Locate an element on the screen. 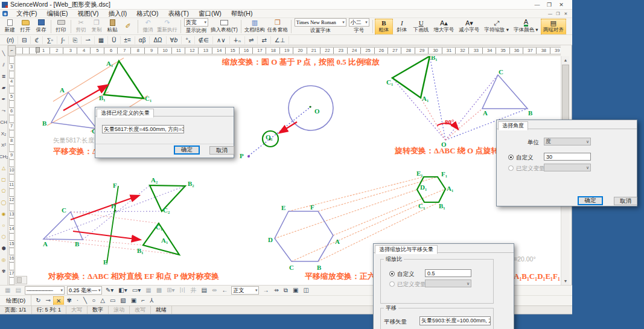  matrix-template-button: ▦ is located at coordinates (101, 40).